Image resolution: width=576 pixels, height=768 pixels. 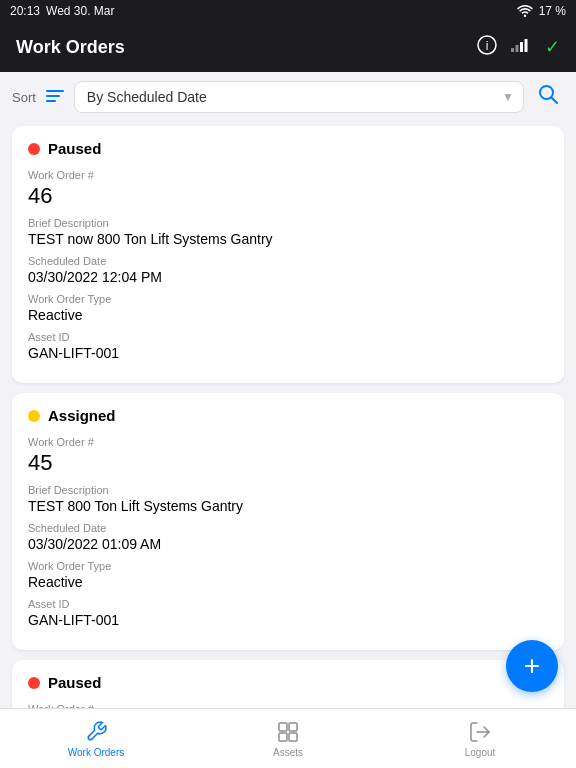 What do you see at coordinates (96, 739) in the screenshot?
I see `tab-work-orders: Work Orders` at bounding box center [96, 739].